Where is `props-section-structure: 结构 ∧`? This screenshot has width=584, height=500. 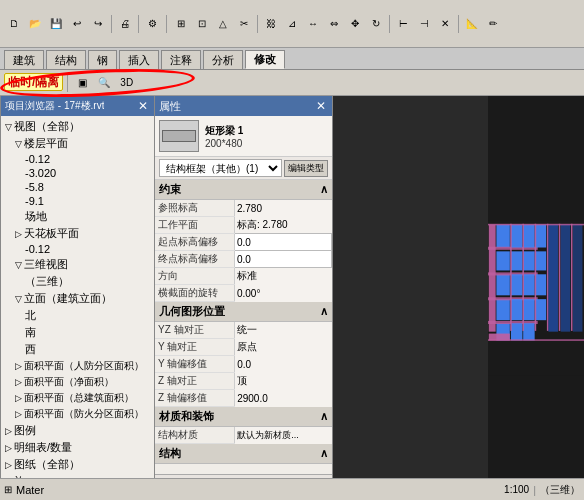
props-section-structure: 结构 ∧ is located at coordinates (244, 454).